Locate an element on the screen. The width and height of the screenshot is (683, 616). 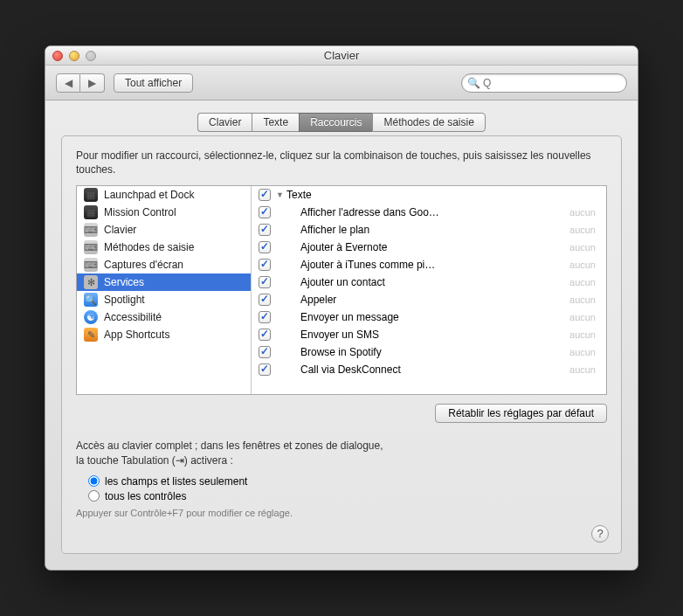
radio-input-all is located at coordinates (94, 496).